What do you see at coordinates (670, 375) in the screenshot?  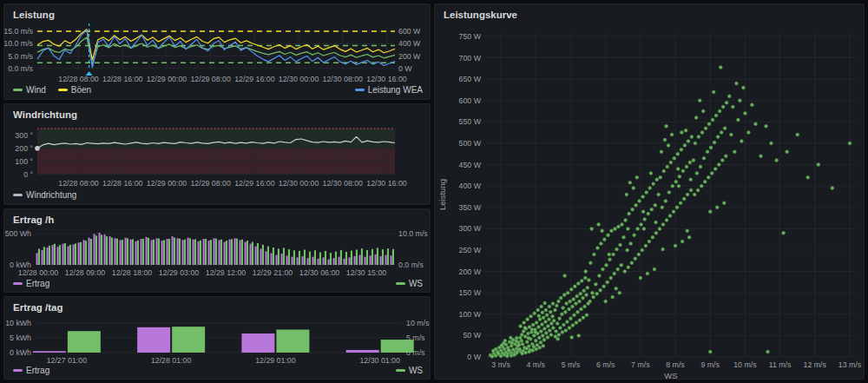 I see `svg-text: WS` at bounding box center [670, 375].